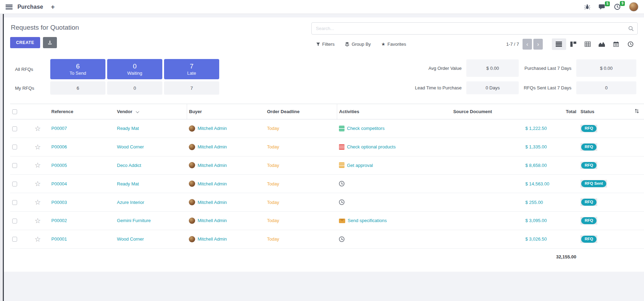 The width and height of the screenshot is (644, 301). I want to click on kanban-view-button, so click(573, 44).